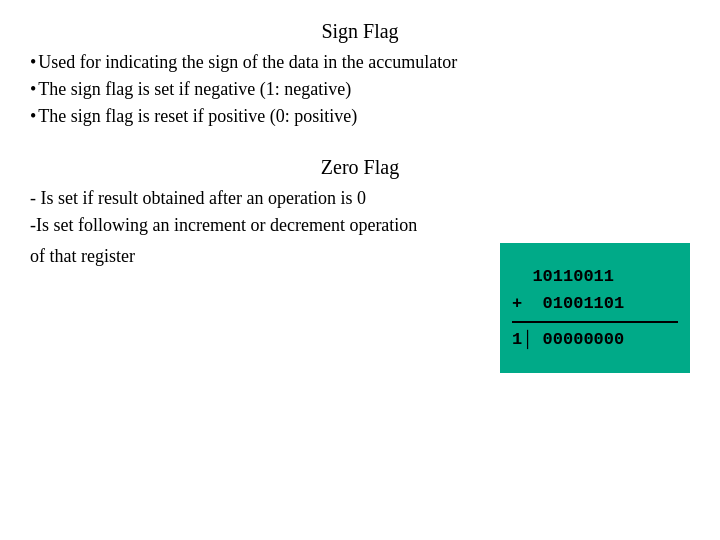  I want to click on zero-flag-line2: -Is set following an increment or decrem…, so click(360, 226).